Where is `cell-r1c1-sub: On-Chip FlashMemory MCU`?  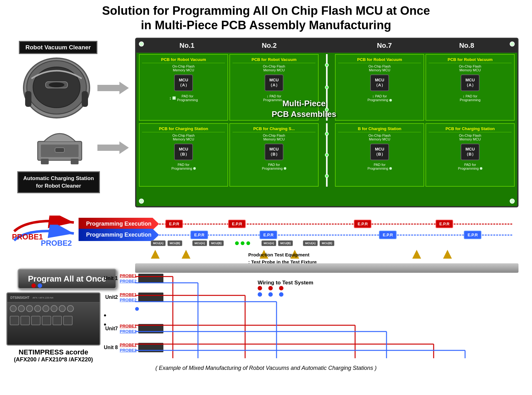 cell-r1c1-sub: On-Chip FlashMemory MCU is located at coordinates (184, 68).